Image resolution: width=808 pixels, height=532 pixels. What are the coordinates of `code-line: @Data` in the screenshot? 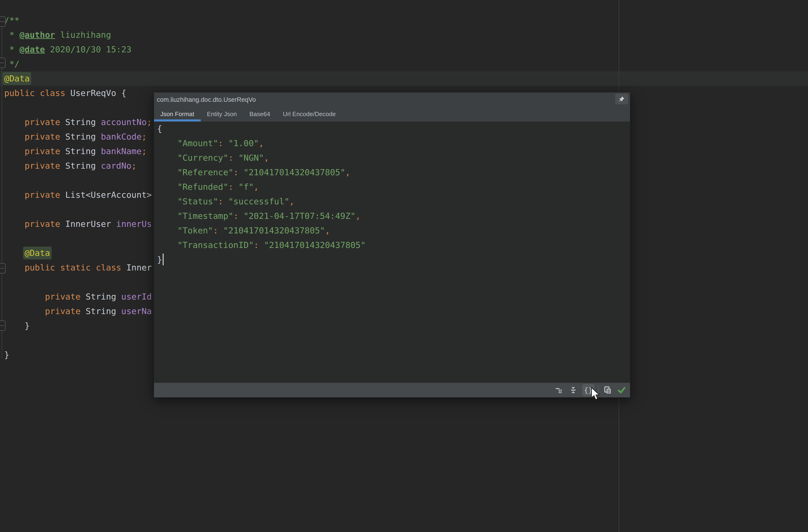 It's located at (406, 79).